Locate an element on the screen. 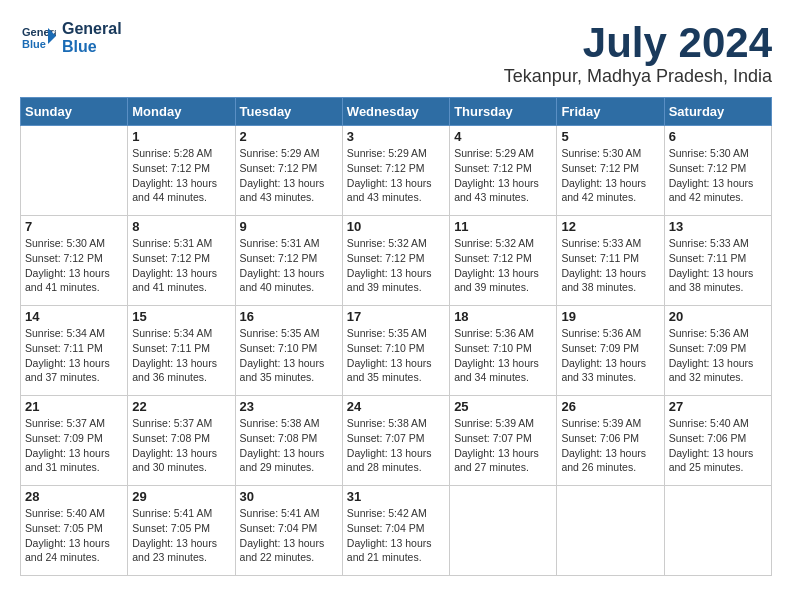 The height and width of the screenshot is (612, 792). day-info: Sunrise: 5:39 AMSunset: 7:06 PMDaylight:… is located at coordinates (610, 446).